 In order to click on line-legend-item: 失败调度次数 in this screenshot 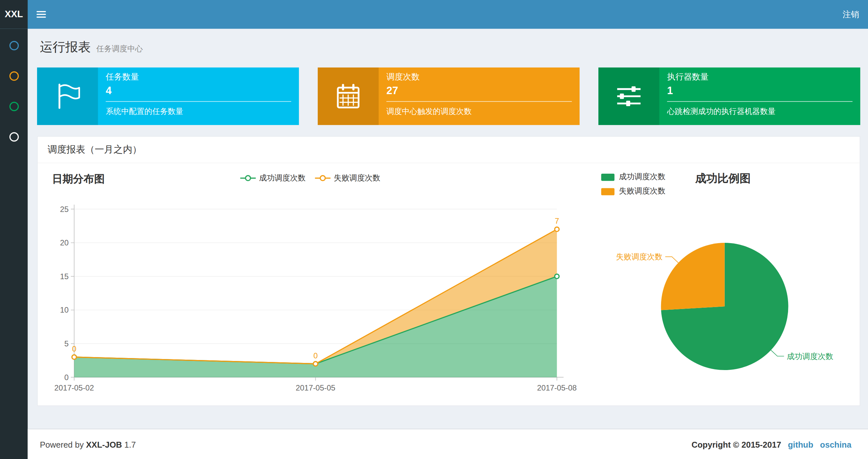, I will do `click(347, 178)`.